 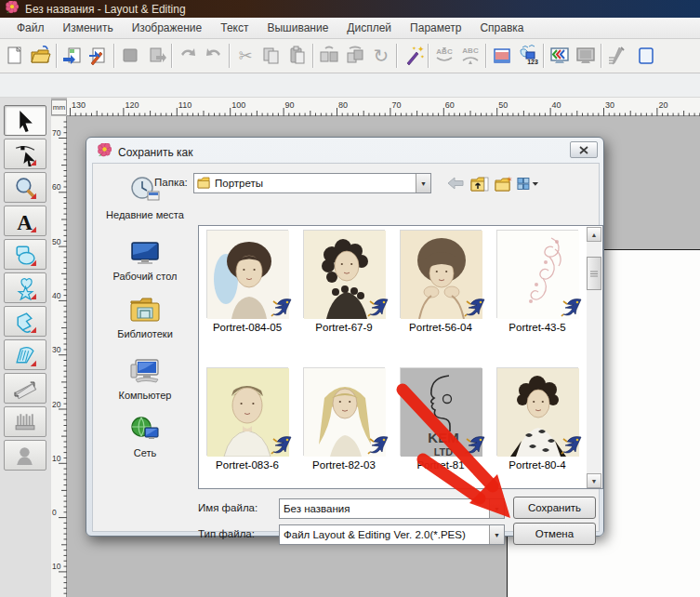 I want to click on fancy-shapes-tool, so click(x=25, y=288).